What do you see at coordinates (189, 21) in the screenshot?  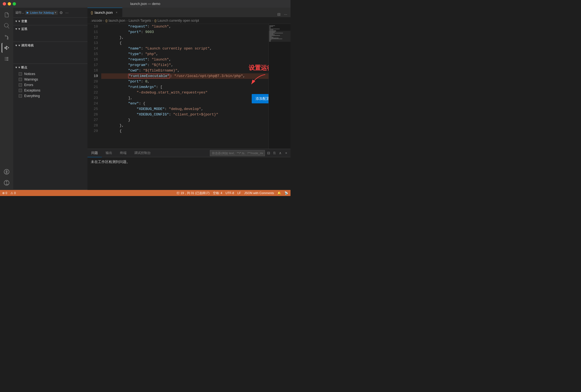 I see `breadcrumb: .vscode › {} launch.json › Launch Target…` at bounding box center [189, 21].